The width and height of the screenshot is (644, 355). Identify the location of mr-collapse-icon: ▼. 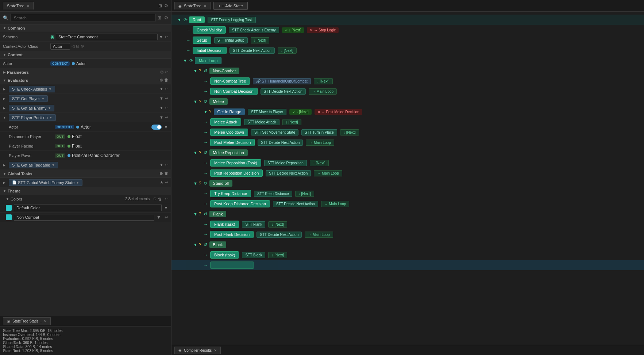
(196, 153).